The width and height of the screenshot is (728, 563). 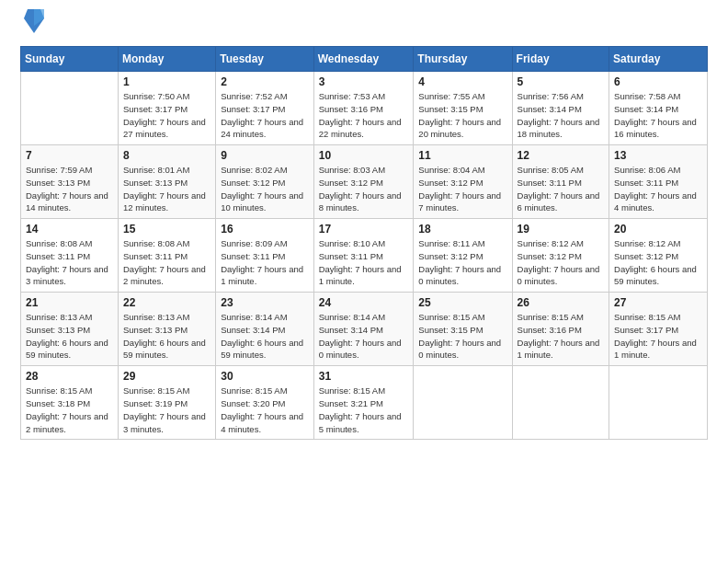 What do you see at coordinates (167, 82) in the screenshot?
I see `day-number: 1` at bounding box center [167, 82].